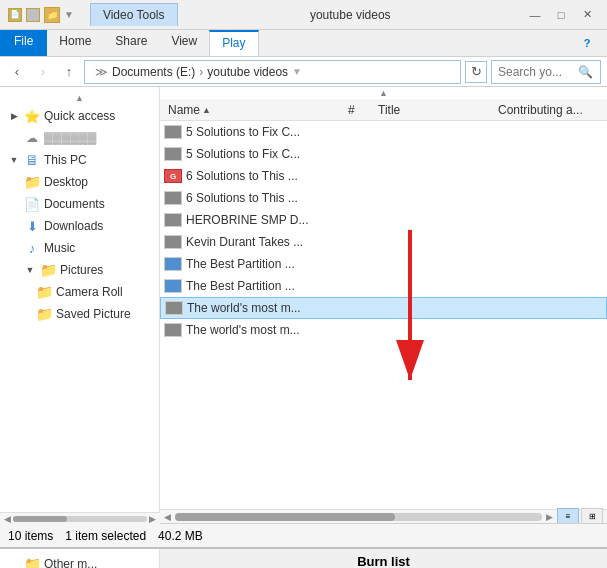  Describe the element at coordinates (17, 72) in the screenshot. I see `back-button: ‹` at that location.